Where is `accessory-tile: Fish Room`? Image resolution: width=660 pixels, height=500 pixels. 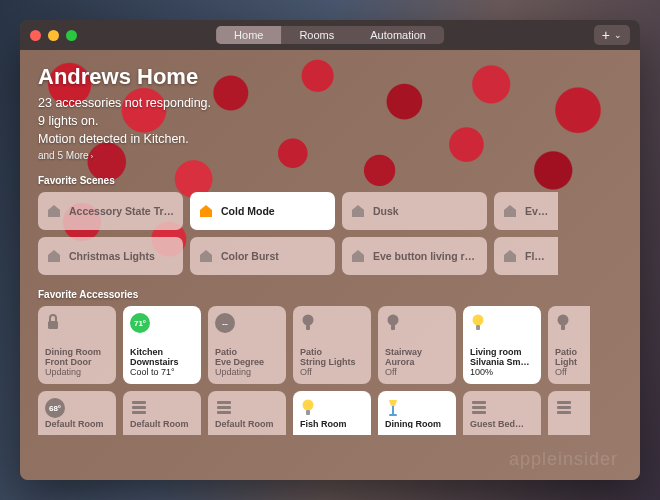 accessory-tile: Fish Room is located at coordinates (332, 413).